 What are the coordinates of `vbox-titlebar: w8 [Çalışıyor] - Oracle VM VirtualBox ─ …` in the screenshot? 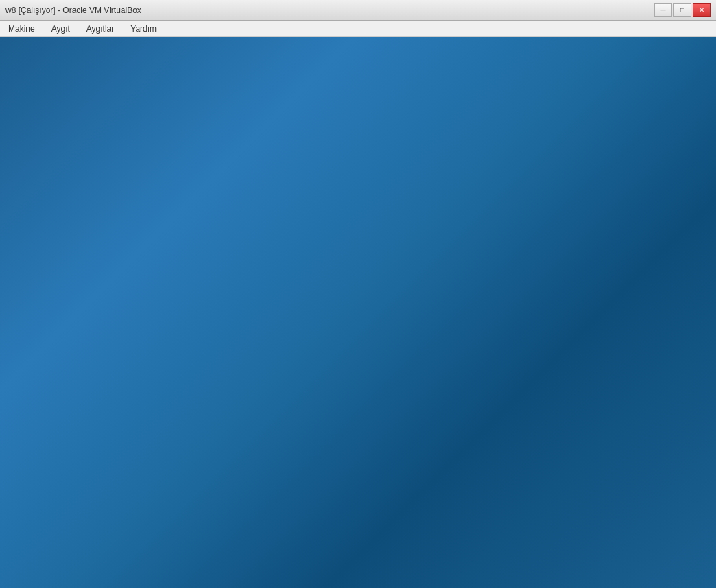 It's located at (358, 10).